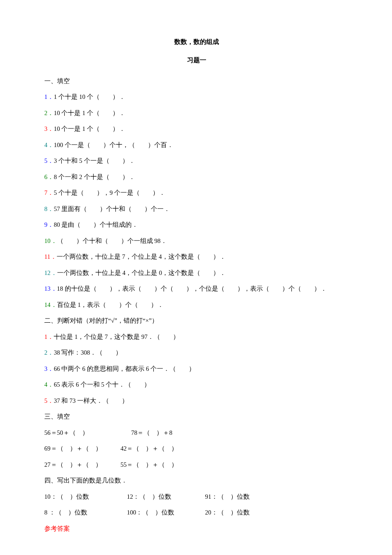  I want to click on answer-header: 参考答案, so click(196, 529).